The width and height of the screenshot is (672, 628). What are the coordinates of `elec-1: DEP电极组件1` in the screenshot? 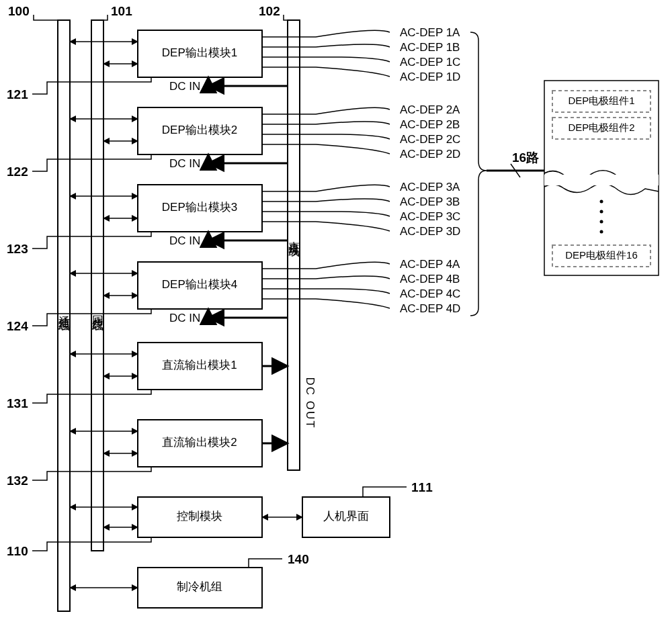 It's located at (601, 101).